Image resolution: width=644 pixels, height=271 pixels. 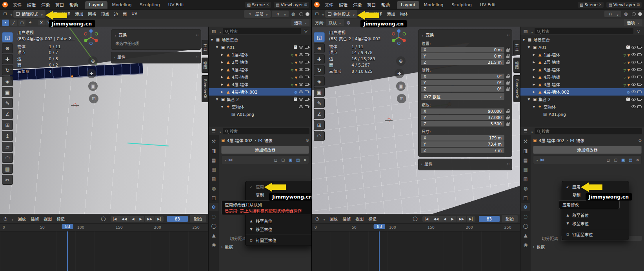 I want to click on workspace-tab: Modeling, so click(x=433, y=5).